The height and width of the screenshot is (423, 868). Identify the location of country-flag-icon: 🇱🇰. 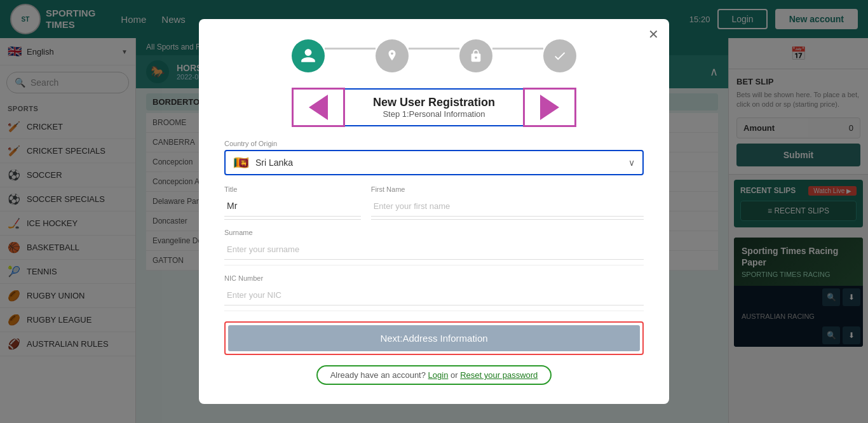
(241, 163).